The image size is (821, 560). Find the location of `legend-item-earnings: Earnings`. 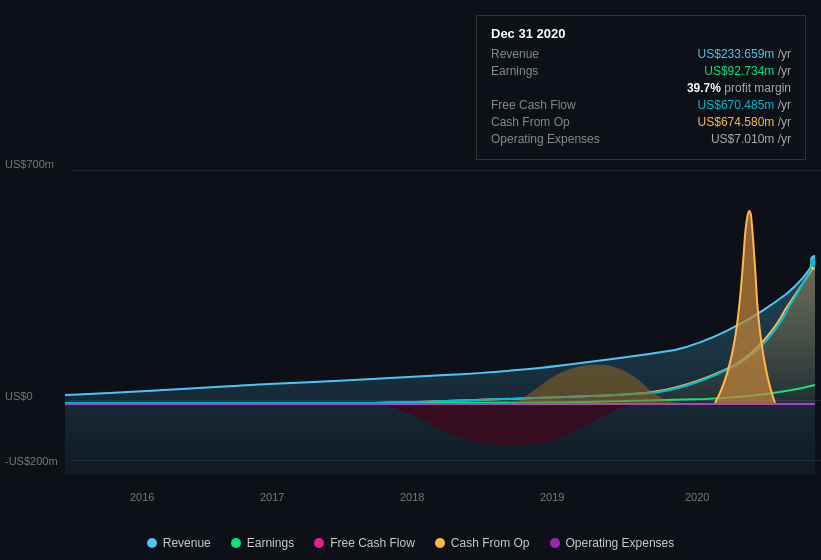

legend-item-earnings: Earnings is located at coordinates (262, 543).